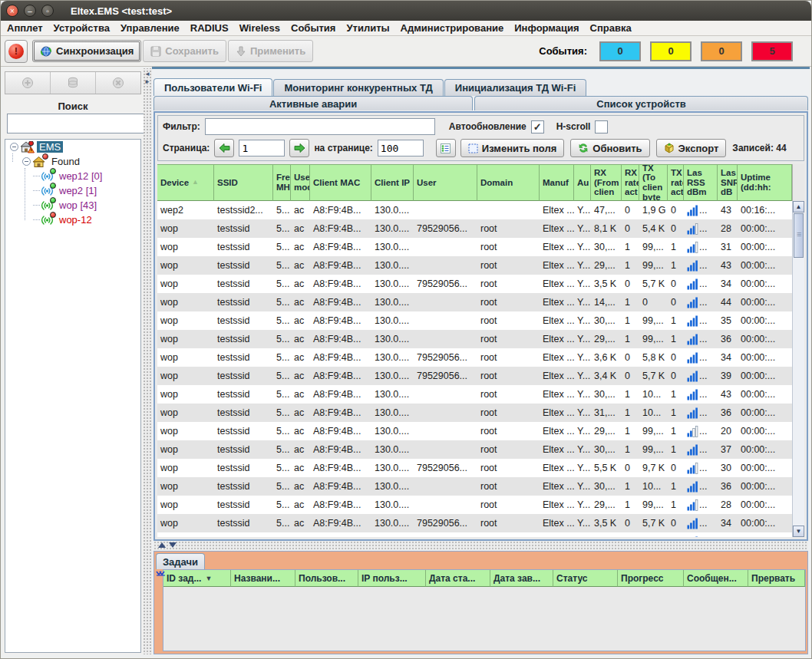 The width and height of the screenshot is (812, 659). What do you see at coordinates (583, 183) in the screenshot?
I see `column-header-Au: Au` at bounding box center [583, 183].